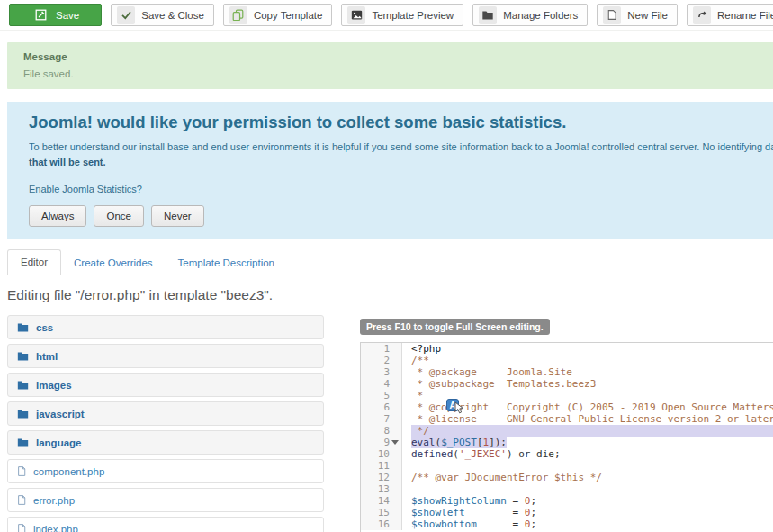  I want to click on code-text: * @package Joomla.Site, so click(588, 373).